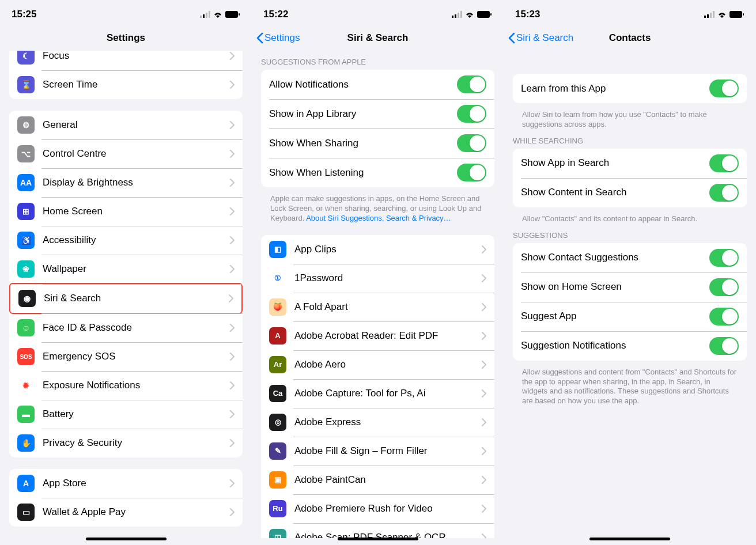 This screenshot has height=545, width=756. Describe the element at coordinates (126, 60) in the screenshot. I see `settings-row: ☾ Focus` at that location.